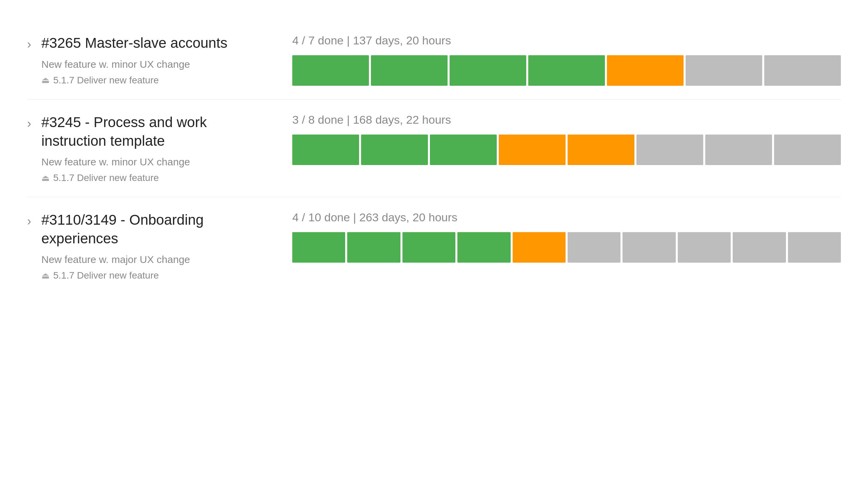 This screenshot has height=488, width=868. What do you see at coordinates (567, 41) in the screenshot?
I see `stats-label: 4 / 7 done | 137 days, 20 hours` at bounding box center [567, 41].